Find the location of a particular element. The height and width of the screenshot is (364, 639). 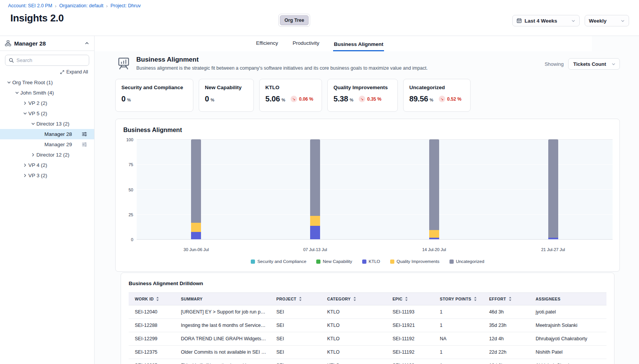

tree-item: VP 4 (2) is located at coordinates (47, 165).